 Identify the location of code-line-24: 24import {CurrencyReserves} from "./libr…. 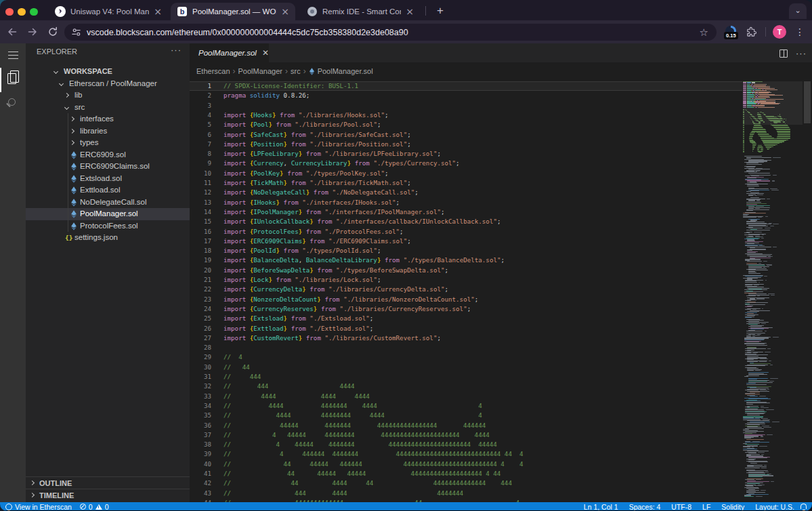
(466, 309).